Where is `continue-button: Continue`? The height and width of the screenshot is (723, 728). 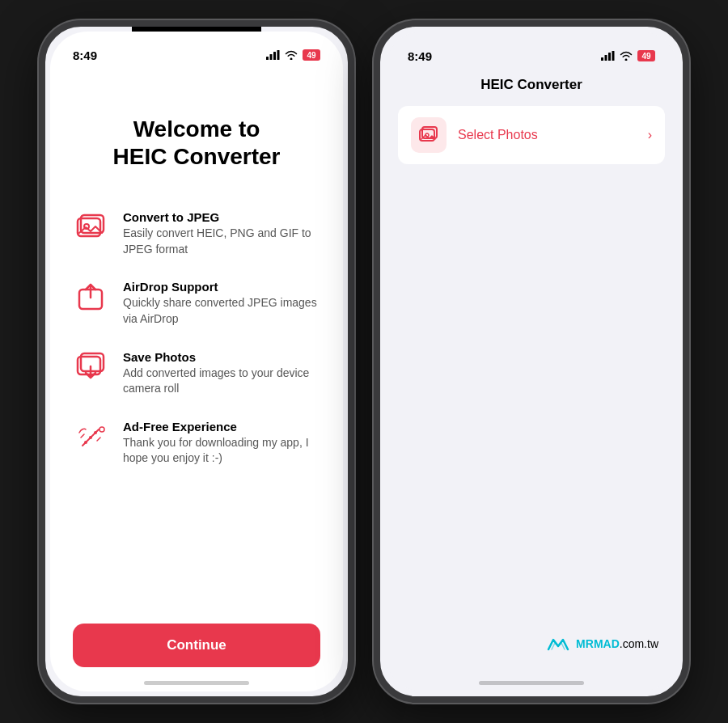 continue-button: Continue is located at coordinates (197, 645).